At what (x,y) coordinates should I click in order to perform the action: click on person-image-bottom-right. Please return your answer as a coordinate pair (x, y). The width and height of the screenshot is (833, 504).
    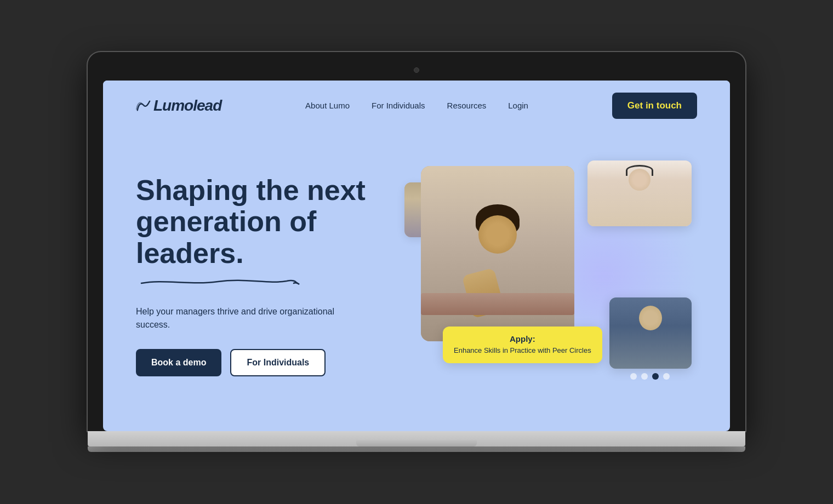
    Looking at the image, I should click on (651, 333).